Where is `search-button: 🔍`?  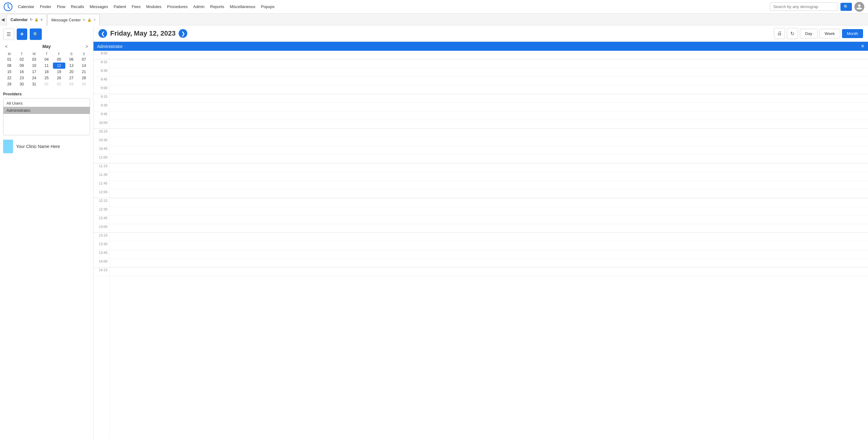 search-button: 🔍 is located at coordinates (846, 7).